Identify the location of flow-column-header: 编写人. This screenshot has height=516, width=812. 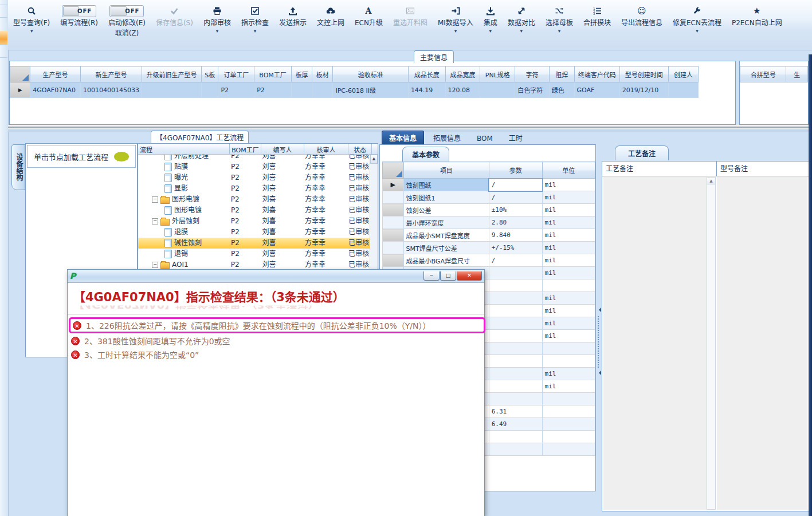
(283, 149).